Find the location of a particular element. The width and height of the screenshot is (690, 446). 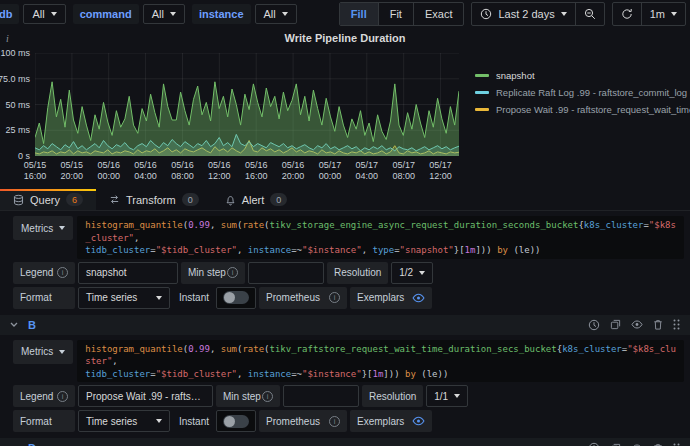

toggle-switch-off is located at coordinates (236, 422).